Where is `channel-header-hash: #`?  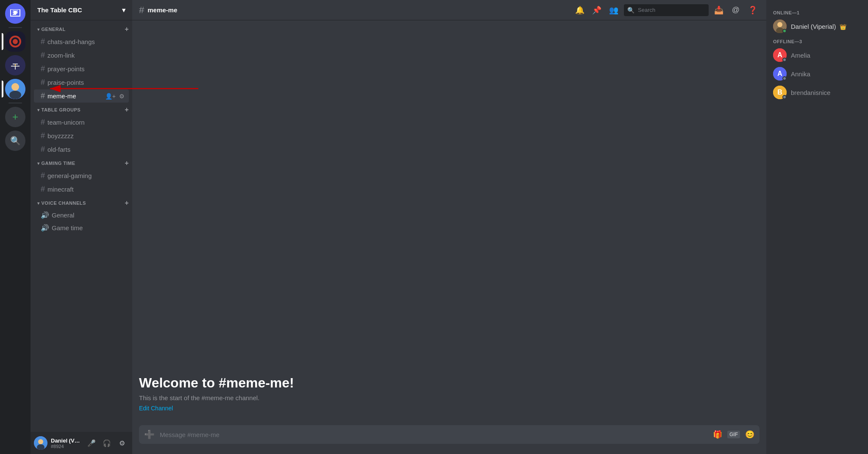
channel-header-hash: # is located at coordinates (142, 10).